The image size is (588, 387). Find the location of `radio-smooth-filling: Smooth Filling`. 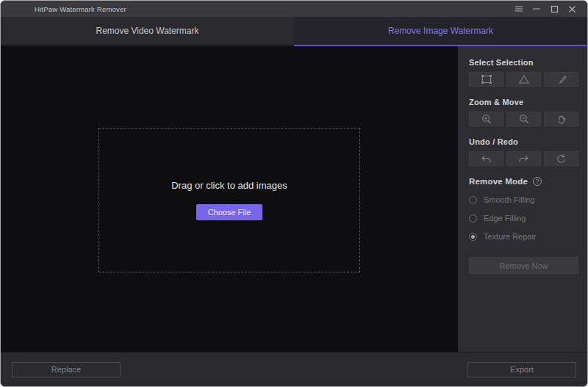

radio-smooth-filling: Smooth Filling is located at coordinates (523, 200).